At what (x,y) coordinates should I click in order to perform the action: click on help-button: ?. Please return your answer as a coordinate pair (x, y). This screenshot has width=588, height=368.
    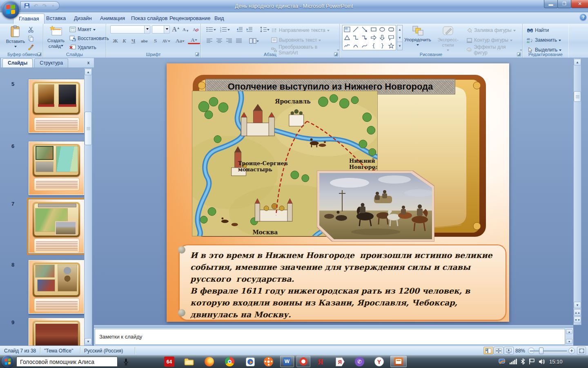
    Looking at the image, I should click on (583, 17).